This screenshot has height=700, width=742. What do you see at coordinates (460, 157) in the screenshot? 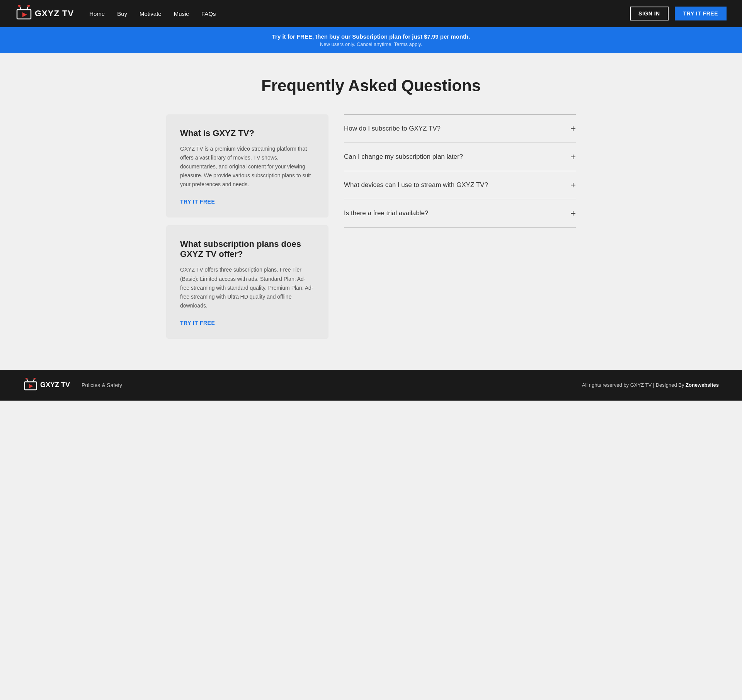
I see `faq-item-2: Can I change my subscription plan later?…` at bounding box center [460, 157].